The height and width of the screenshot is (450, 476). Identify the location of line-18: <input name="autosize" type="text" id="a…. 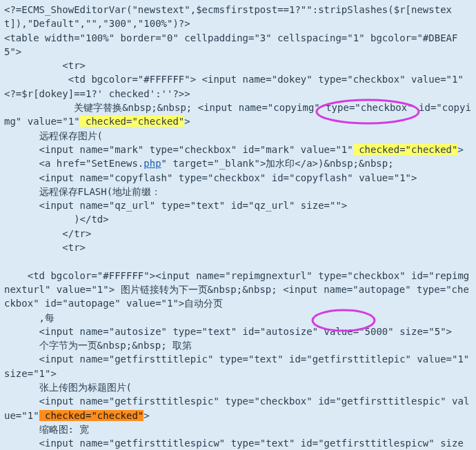
(228, 331).